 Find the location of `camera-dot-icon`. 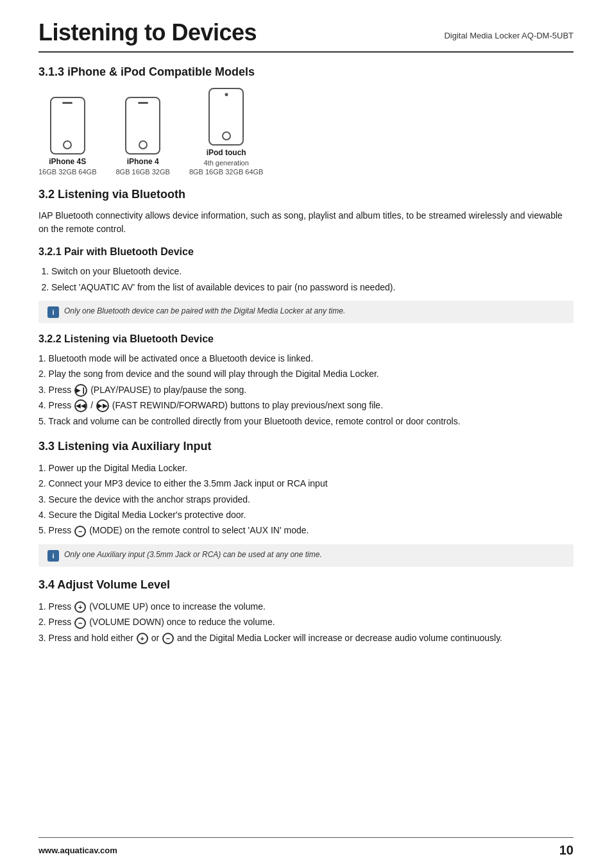

camera-dot-icon is located at coordinates (226, 95).